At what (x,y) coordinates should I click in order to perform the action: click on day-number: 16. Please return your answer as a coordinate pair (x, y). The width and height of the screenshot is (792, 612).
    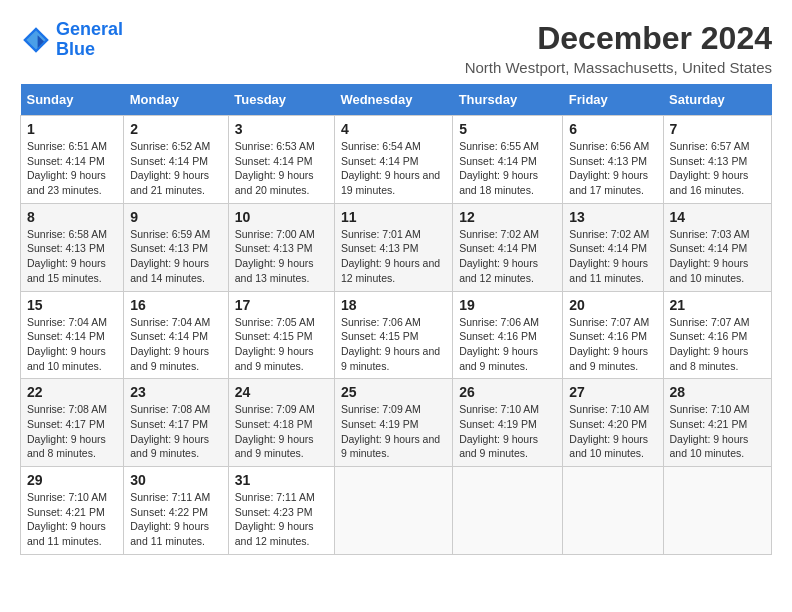
    Looking at the image, I should click on (176, 305).